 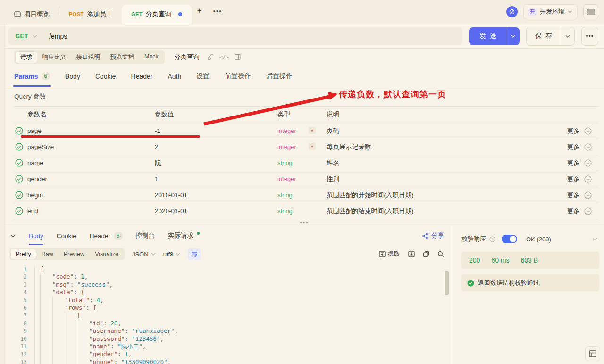 I want to click on param-tab: Cookie, so click(x=106, y=76).